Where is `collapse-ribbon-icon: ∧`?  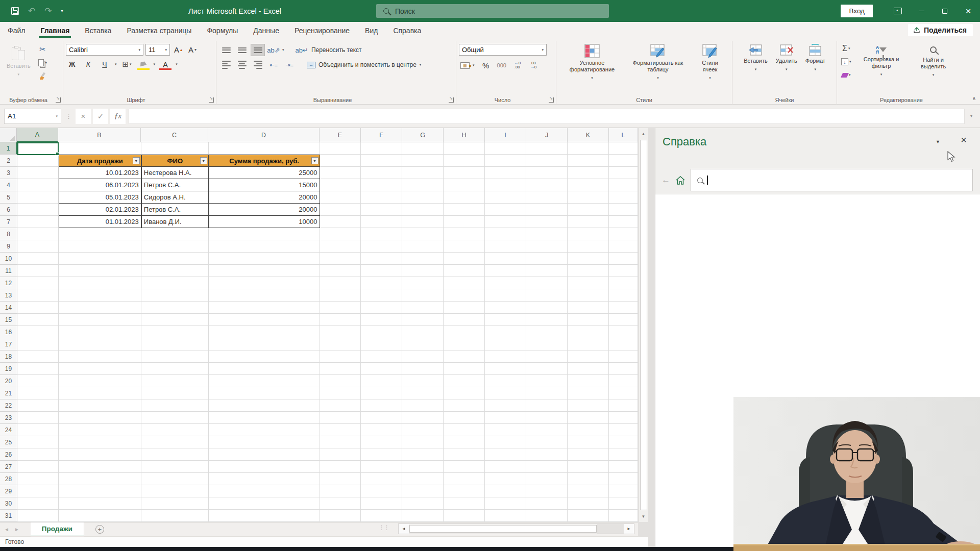 collapse-ribbon-icon: ∧ is located at coordinates (974, 98).